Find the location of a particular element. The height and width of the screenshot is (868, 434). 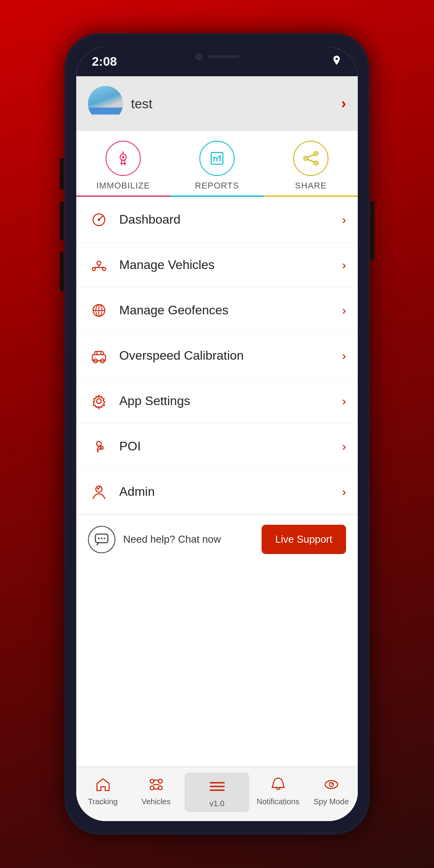

nav-item-spy: Spy Mode is located at coordinates (331, 789).